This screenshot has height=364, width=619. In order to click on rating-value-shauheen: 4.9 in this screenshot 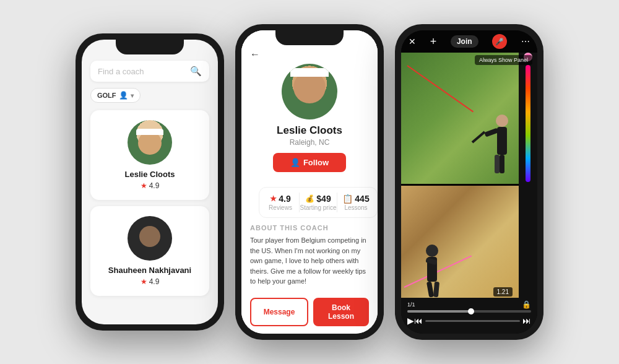, I will do `click(155, 282)`.